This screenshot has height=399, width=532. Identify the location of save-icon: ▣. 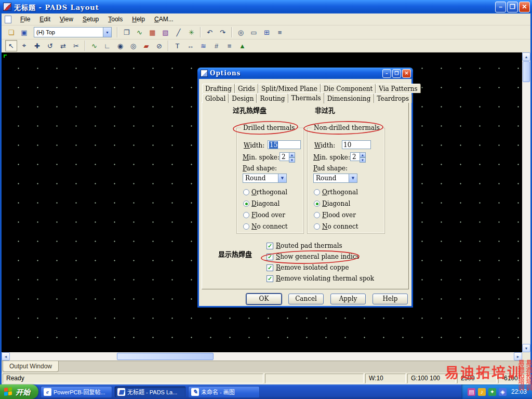
(24, 32).